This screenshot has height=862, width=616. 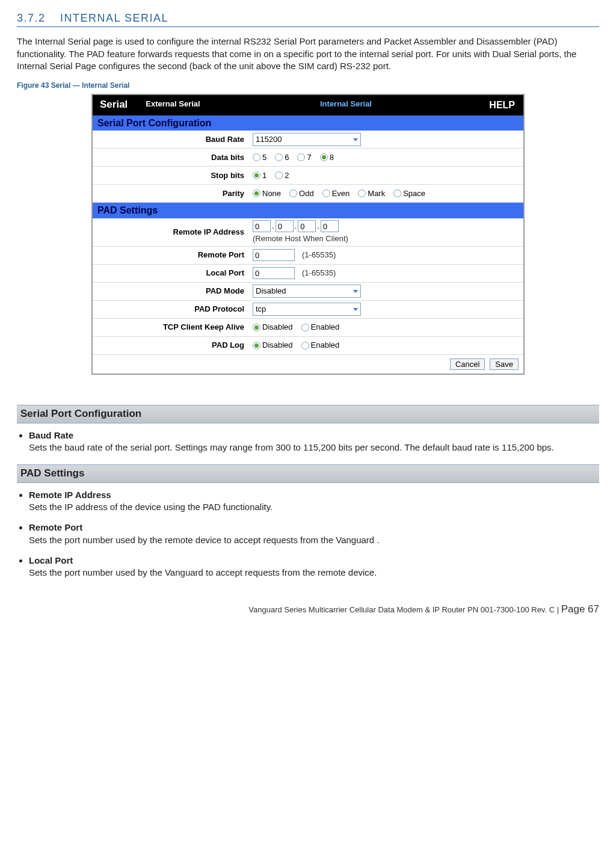 I want to click on pad-settings-definition: Sets the port number used by the Vanguar…, so click(x=314, y=573).